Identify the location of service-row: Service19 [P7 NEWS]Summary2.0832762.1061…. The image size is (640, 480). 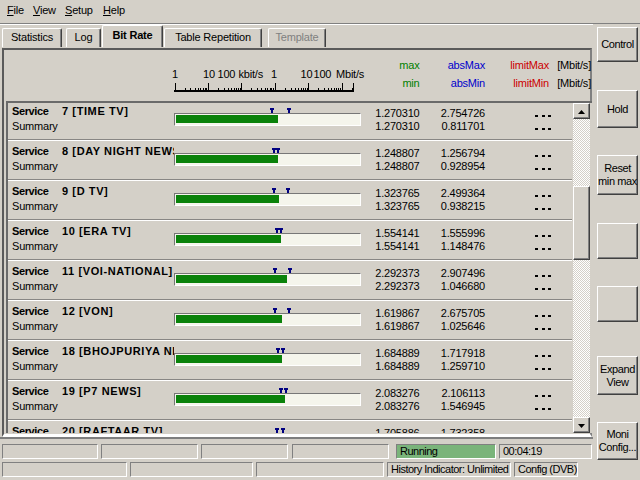
(290, 402).